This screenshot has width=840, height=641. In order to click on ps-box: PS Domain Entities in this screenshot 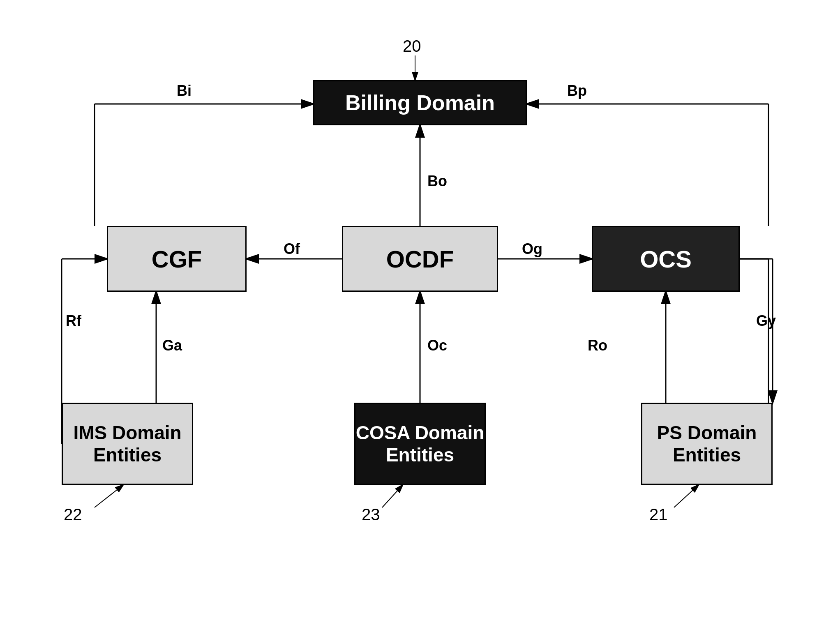, I will do `click(707, 444)`.